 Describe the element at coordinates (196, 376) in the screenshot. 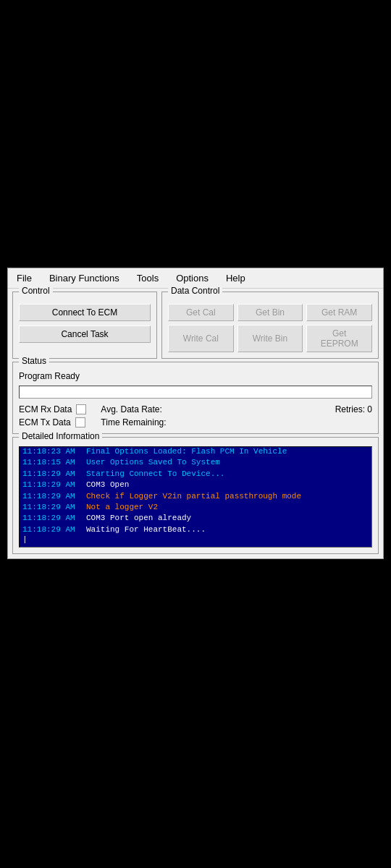

I see `status-ready-text: Program Ready` at that location.